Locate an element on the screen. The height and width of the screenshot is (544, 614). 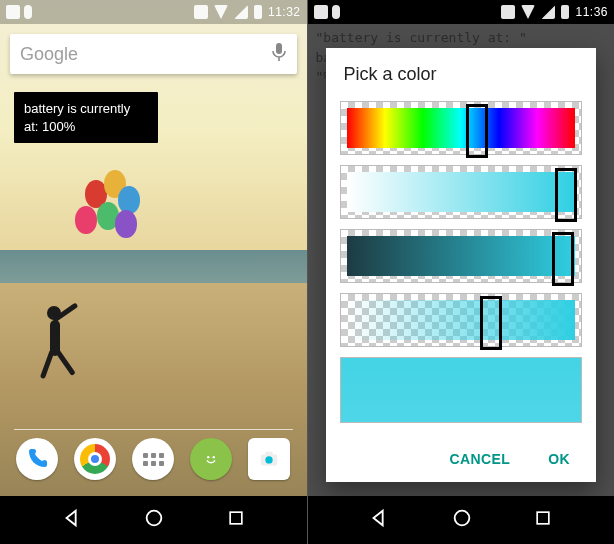
app-drawer is located at coordinates (153, 459).